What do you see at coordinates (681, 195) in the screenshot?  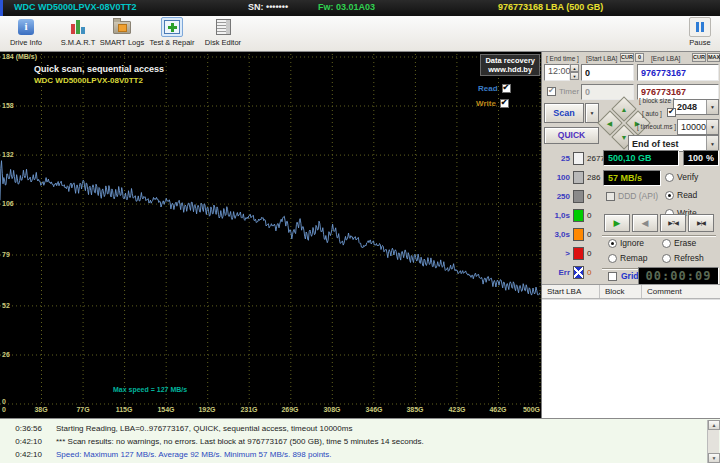 I see `mode-read-radio: Read` at bounding box center [681, 195].